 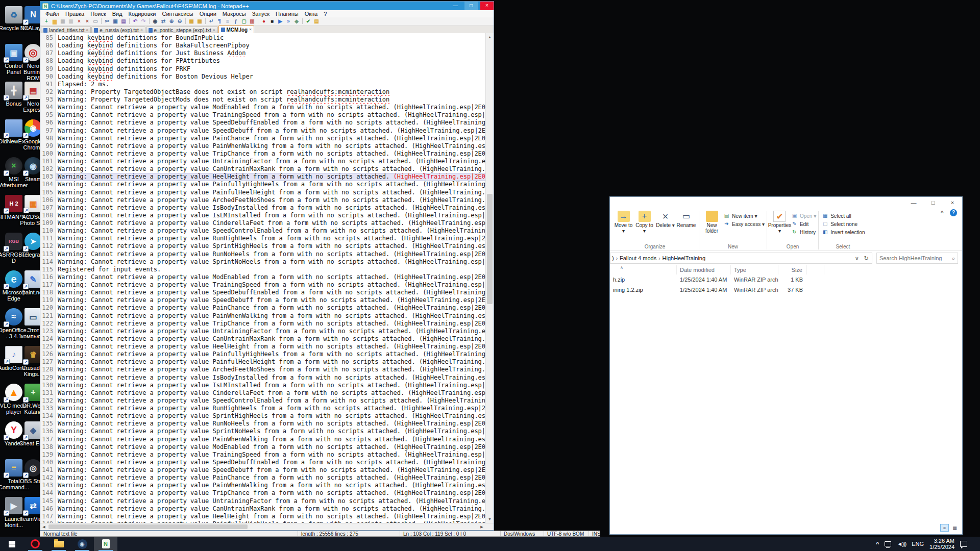 What do you see at coordinates (666, 219) in the screenshot?
I see `delete-button: ×Delete ▾` at bounding box center [666, 219].